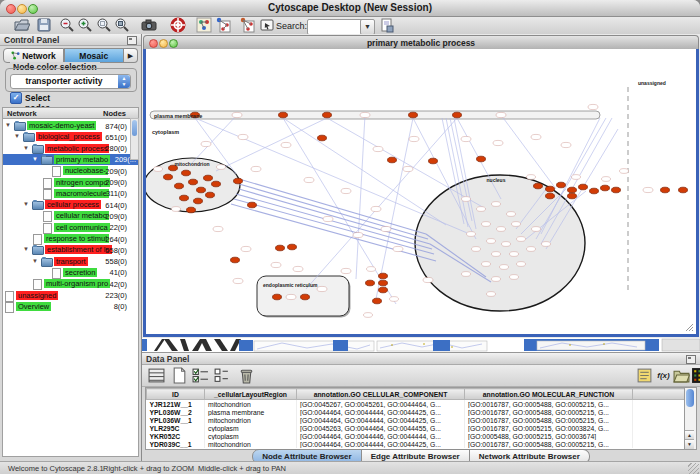 The height and width of the screenshot is (474, 700). What do you see at coordinates (166, 132) in the screenshot?
I see `cytoplasm-label: cytoplasm` at bounding box center [166, 132].